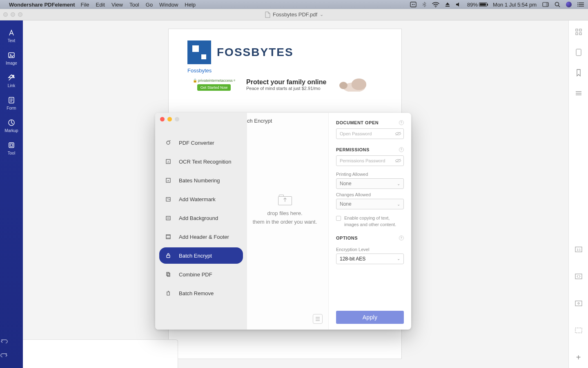 The height and width of the screenshot is (368, 588). Describe the element at coordinates (11, 63) in the screenshot. I see `sidebar-label: Image` at that location.